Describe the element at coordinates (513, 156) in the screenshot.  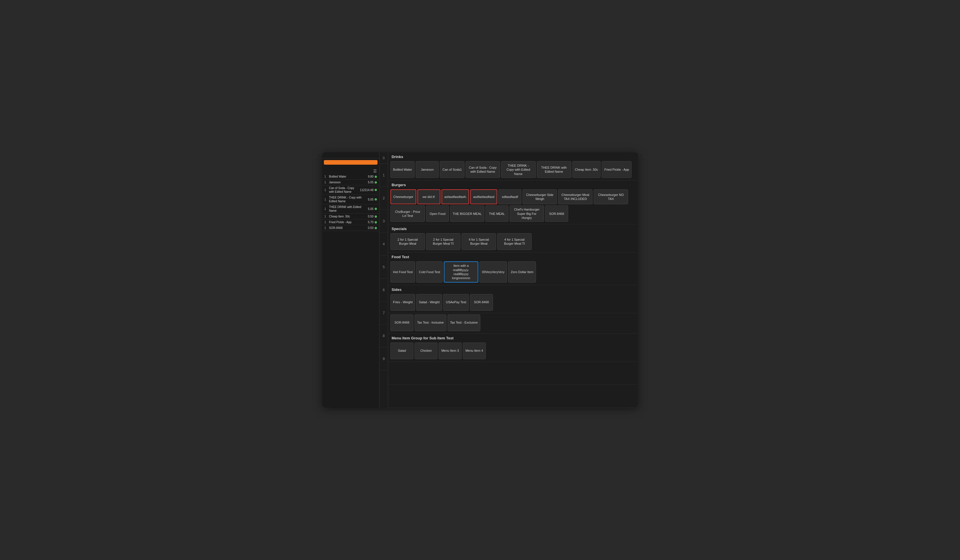
I see `section-header: Drinks` at that location.